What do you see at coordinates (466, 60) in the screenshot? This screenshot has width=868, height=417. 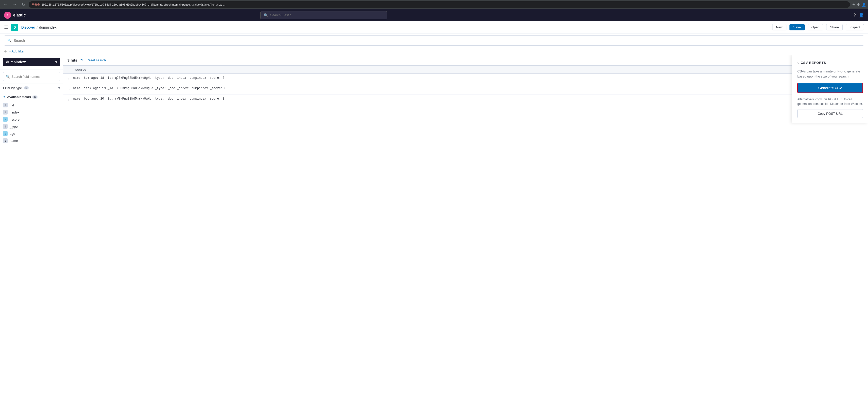 I see `results-toolbar: 3 hits ↻ Reset search` at bounding box center [466, 60].